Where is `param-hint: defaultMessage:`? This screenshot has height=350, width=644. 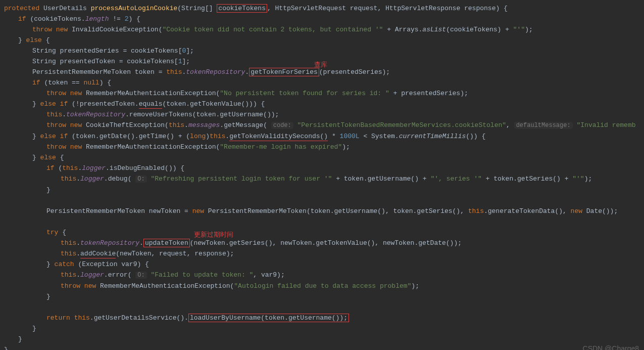 param-hint: defaultMessage: is located at coordinates (543, 125).